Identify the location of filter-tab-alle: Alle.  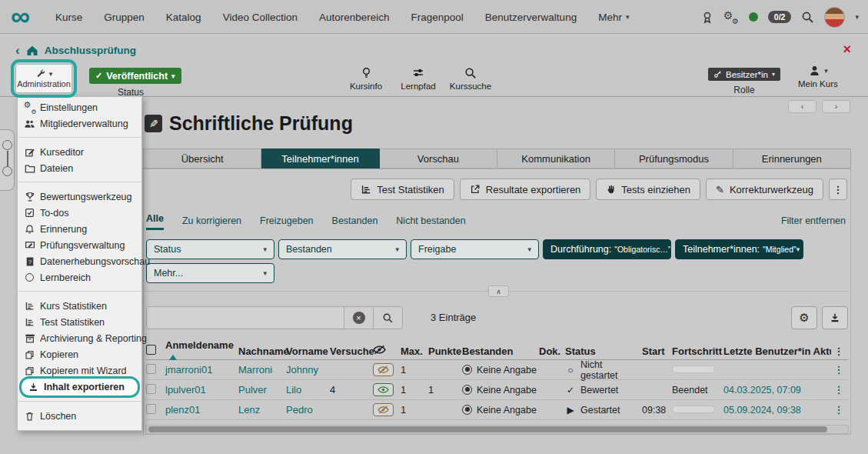
(155, 222).